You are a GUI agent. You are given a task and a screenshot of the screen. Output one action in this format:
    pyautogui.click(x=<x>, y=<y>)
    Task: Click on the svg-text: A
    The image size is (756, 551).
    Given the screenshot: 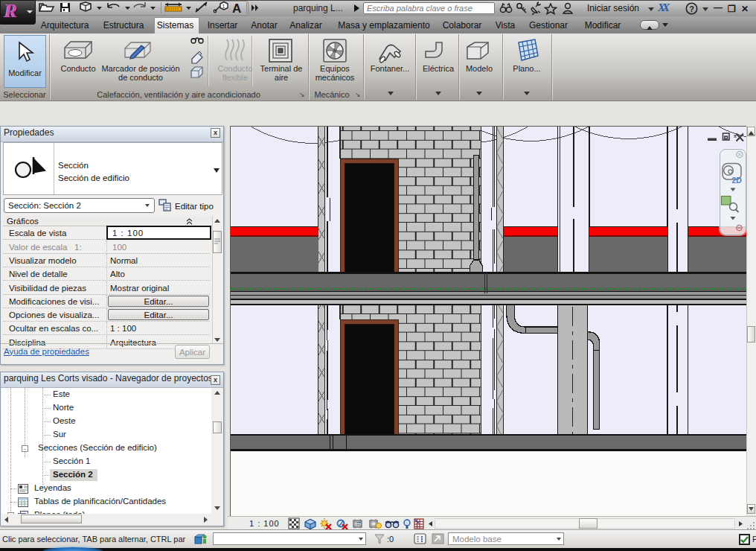 What is the action you would take?
    pyautogui.click(x=237, y=9)
    